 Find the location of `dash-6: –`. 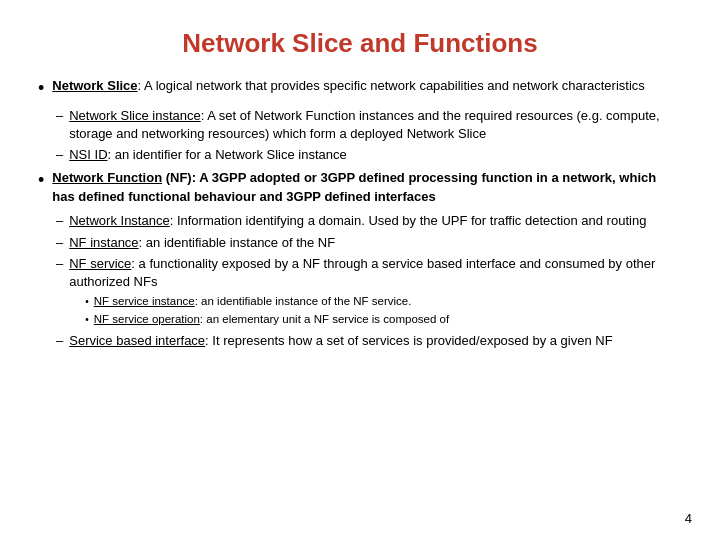

dash-6: – is located at coordinates (60, 341).